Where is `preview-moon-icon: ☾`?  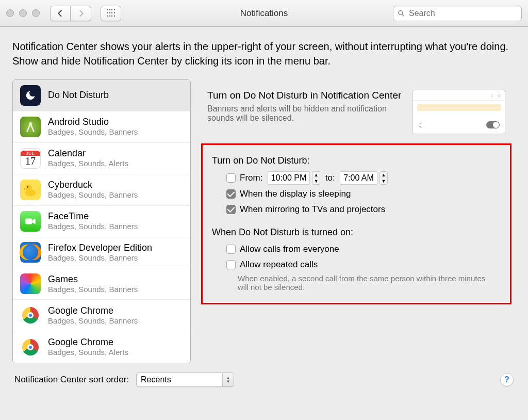
preview-moon-icon: ☾ is located at coordinates (422, 125).